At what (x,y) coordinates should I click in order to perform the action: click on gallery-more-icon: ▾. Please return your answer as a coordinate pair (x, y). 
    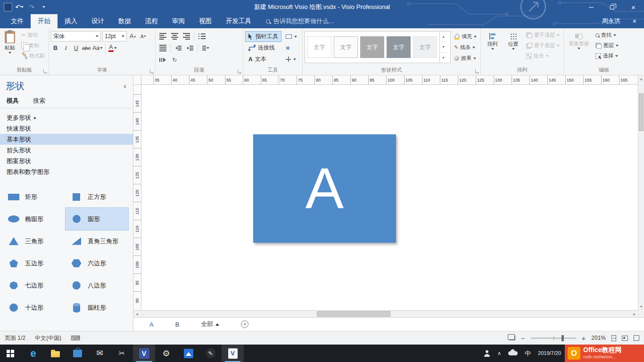
    Looking at the image, I should click on (443, 58).